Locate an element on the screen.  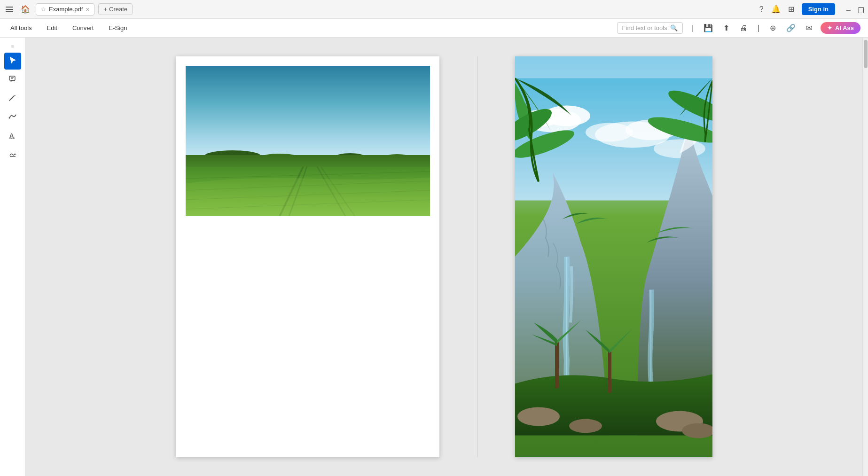
new-tab-button: + Create is located at coordinates (116, 9).